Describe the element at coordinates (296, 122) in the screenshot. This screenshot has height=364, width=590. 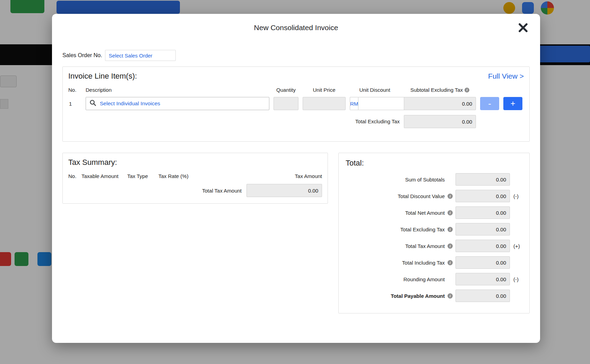
I see `line-items-total-row: Total Excluding Tax 0.00` at that location.